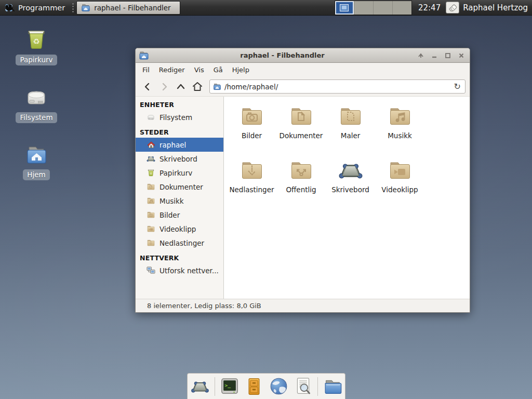  What do you see at coordinates (332, 387) in the screenshot?
I see `file-manager-launcher` at bounding box center [332, 387].